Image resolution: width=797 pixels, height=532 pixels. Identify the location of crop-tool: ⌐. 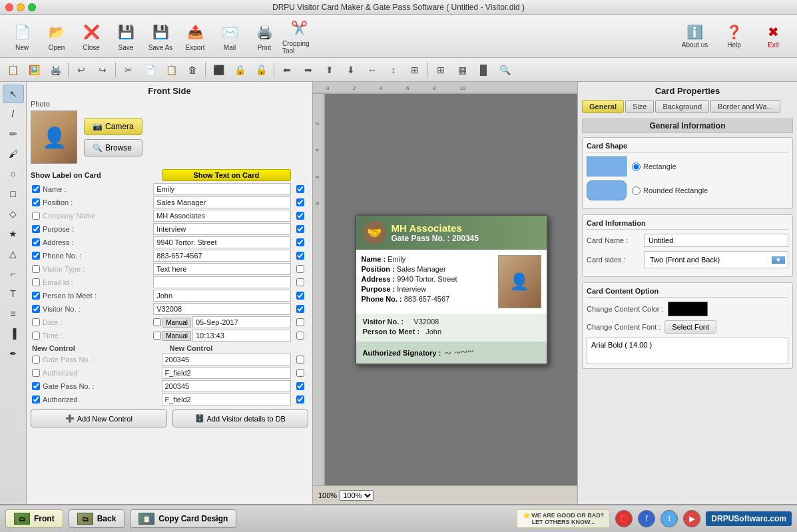
(13, 274).